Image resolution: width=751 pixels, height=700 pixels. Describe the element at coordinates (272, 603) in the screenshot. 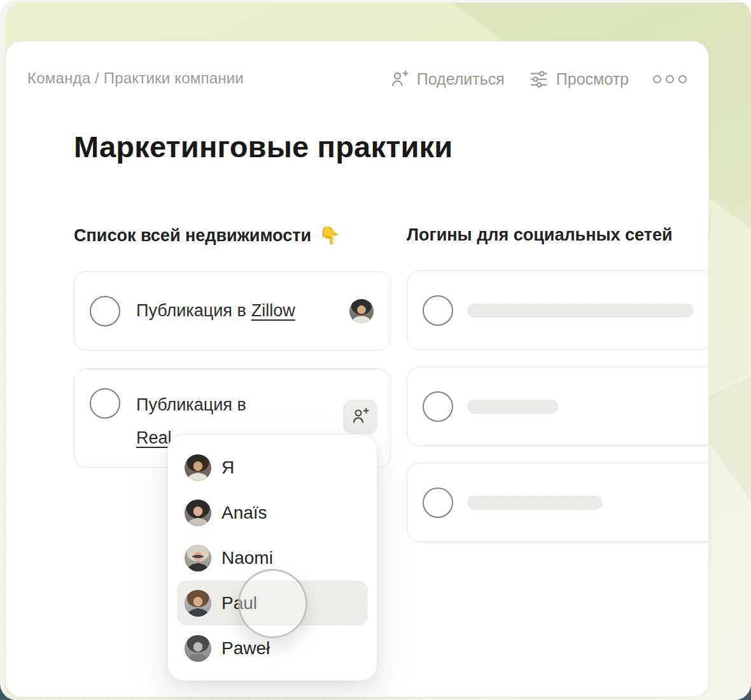

I see `touch-cursor` at that location.